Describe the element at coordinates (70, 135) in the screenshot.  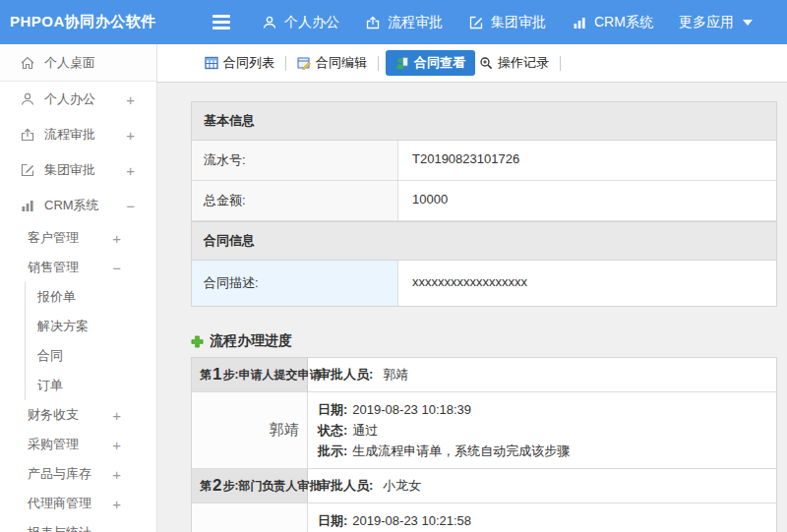
I see `sidebar-item-label: 流程审批` at that location.